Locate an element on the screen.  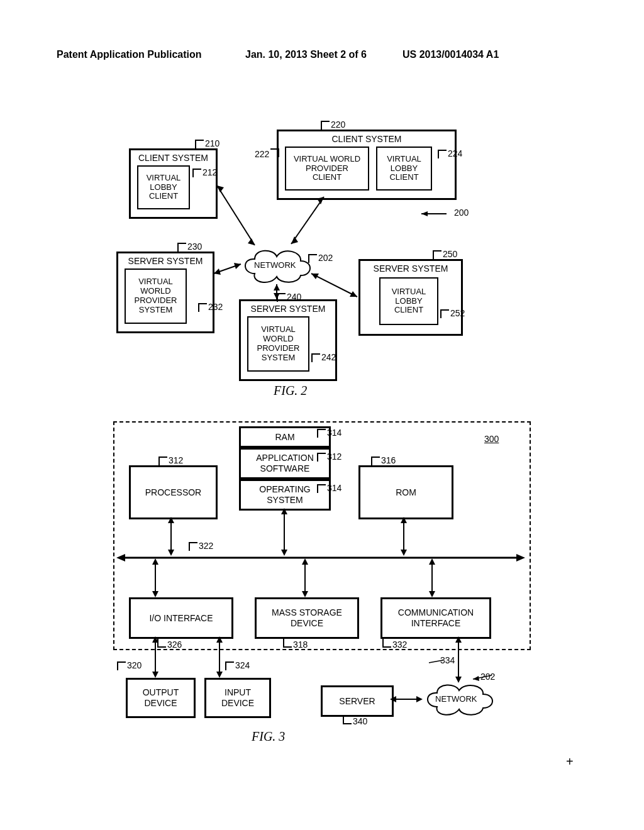
server-240-module: VIRTUAL WORLD PROVIDER SYSTEM is located at coordinates (278, 344).